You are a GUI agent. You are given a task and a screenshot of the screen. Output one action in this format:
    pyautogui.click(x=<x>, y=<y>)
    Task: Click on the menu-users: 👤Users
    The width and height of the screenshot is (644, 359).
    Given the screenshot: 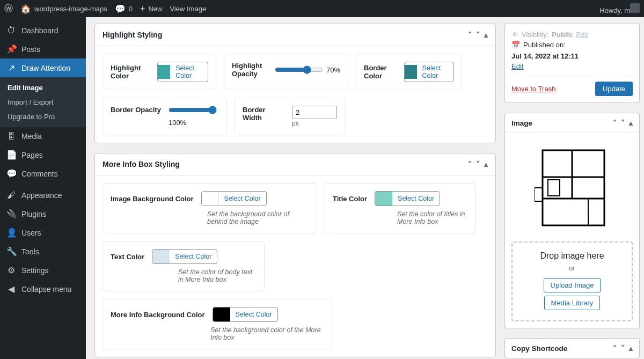 What is the action you would take?
    pyautogui.click(x=43, y=233)
    